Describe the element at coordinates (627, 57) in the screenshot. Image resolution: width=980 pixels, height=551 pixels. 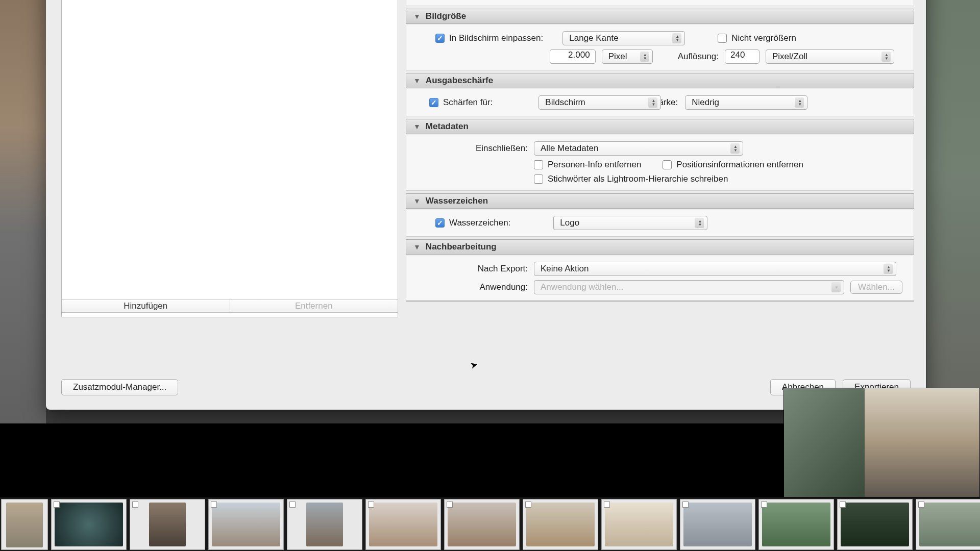
I see `dimension-unit-select: Pixel▲▼` at that location.